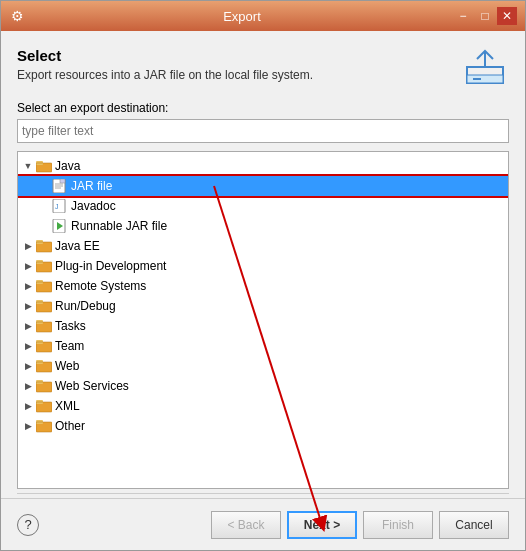 This screenshot has width=526, height=551. What do you see at coordinates (263, 326) in the screenshot?
I see `tree-item-tasks: ▶Tasks` at bounding box center [263, 326].